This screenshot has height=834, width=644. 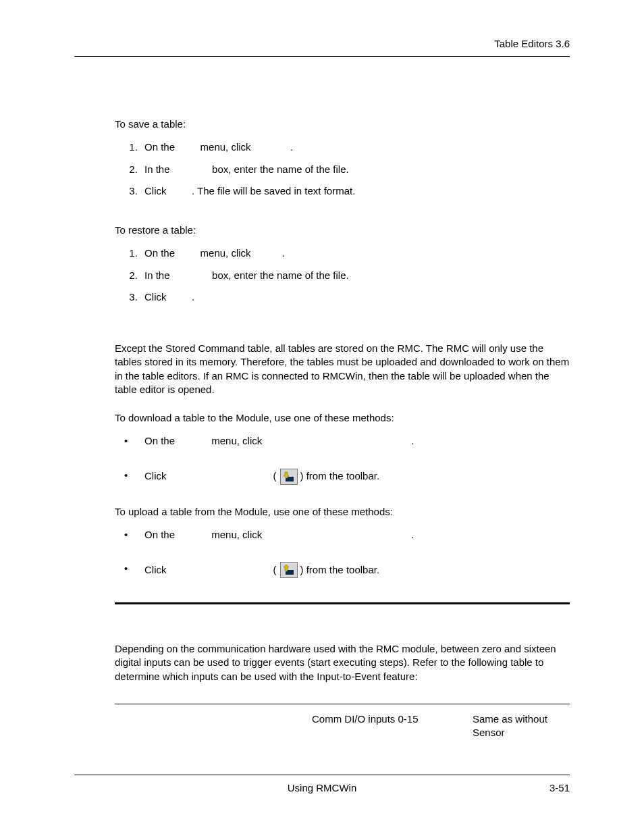 I want to click on upload-intro: To upload a table from the Module, use o…, so click(x=342, y=512).